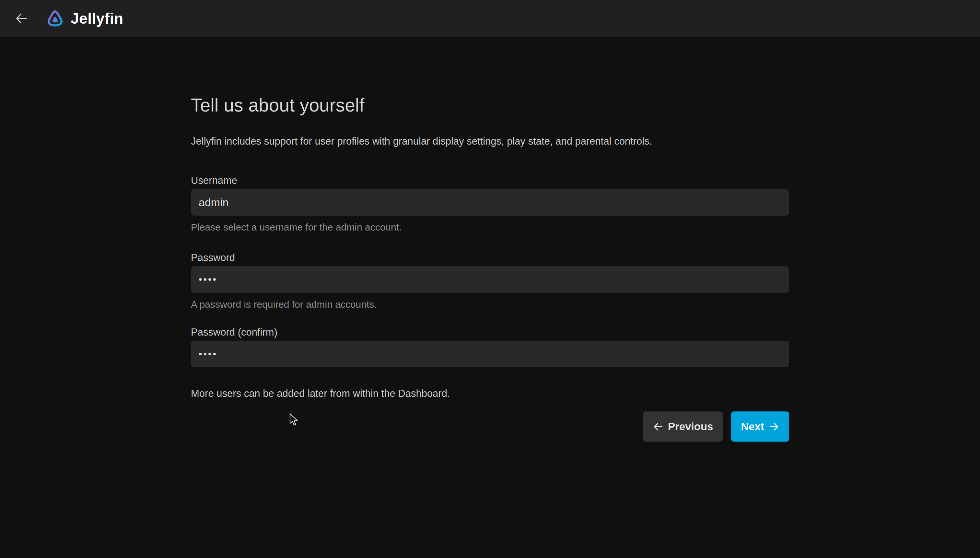 The height and width of the screenshot is (558, 980). What do you see at coordinates (490, 258) in the screenshot?
I see `password-label: Password` at bounding box center [490, 258].